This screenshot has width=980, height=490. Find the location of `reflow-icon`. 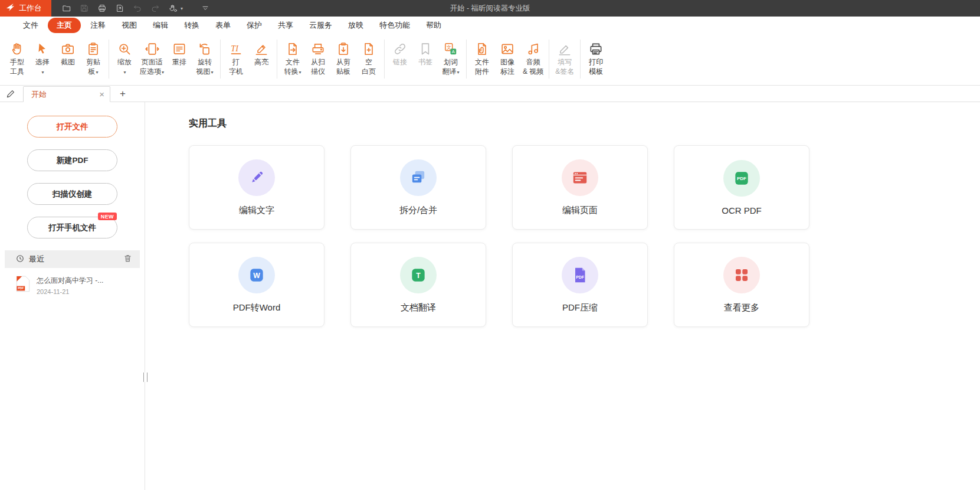

reflow-icon is located at coordinates (179, 49).